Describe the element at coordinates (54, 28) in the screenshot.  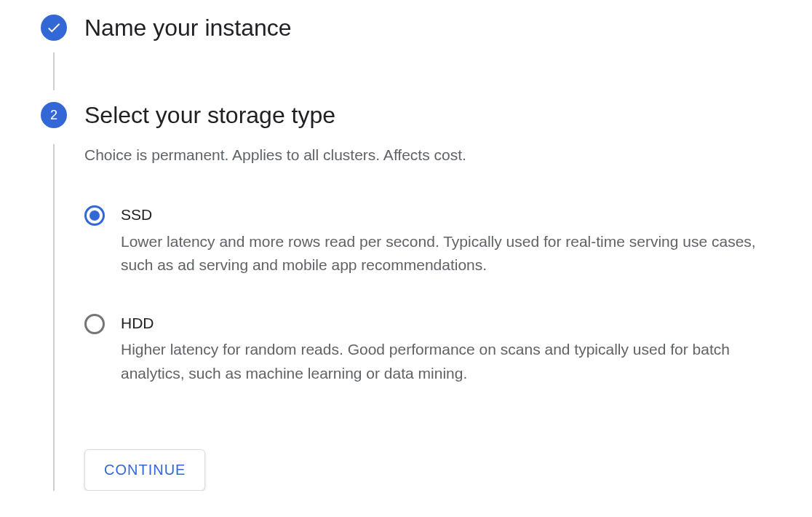
I see `check-icon` at that location.